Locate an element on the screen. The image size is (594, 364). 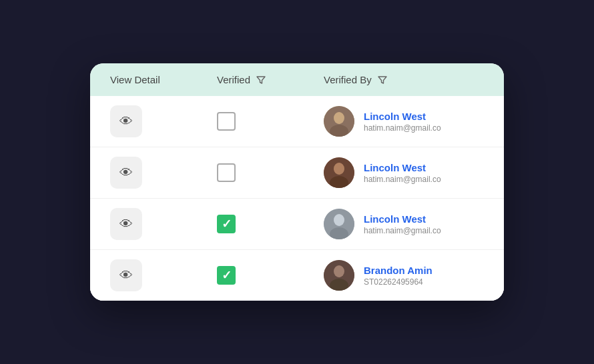
col-header-view-detail: View Detail is located at coordinates (164, 80).